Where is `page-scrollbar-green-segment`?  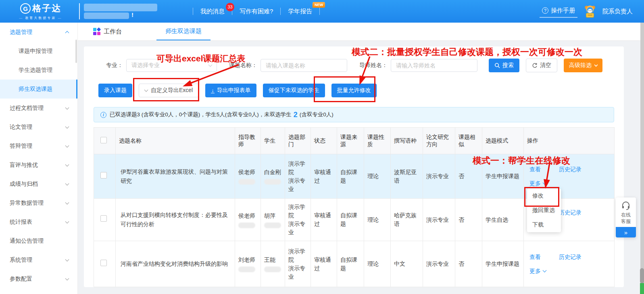 page-scrollbar-green-segment is located at coordinates (642, 288).